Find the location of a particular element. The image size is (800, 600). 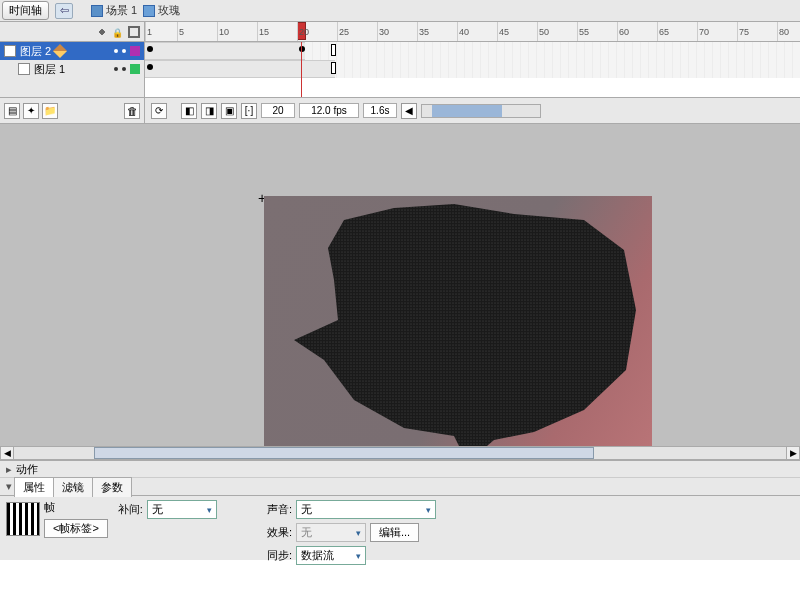

ruler-tick: 45 is located at coordinates (503, 32).